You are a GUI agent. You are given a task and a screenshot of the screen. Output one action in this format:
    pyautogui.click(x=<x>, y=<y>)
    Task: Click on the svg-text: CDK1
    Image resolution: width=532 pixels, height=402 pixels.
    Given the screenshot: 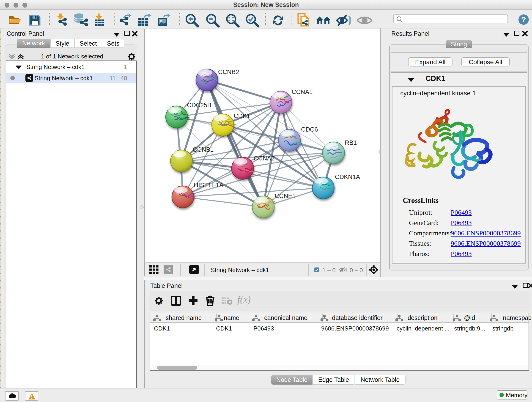 What is the action you would take?
    pyautogui.click(x=242, y=116)
    